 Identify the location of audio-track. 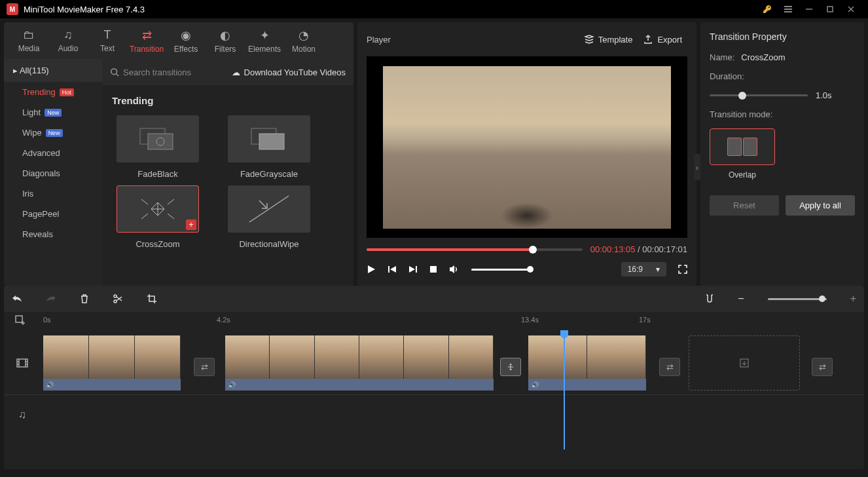
(452, 415).